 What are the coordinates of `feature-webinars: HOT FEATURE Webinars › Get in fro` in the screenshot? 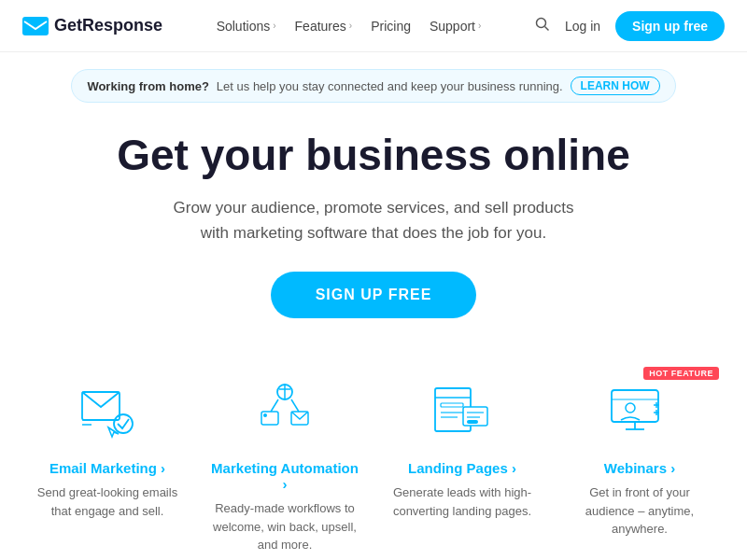 It's located at (640, 465).